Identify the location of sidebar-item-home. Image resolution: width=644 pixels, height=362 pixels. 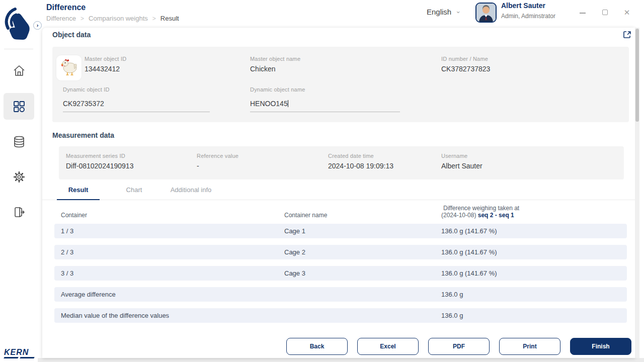
(19, 70).